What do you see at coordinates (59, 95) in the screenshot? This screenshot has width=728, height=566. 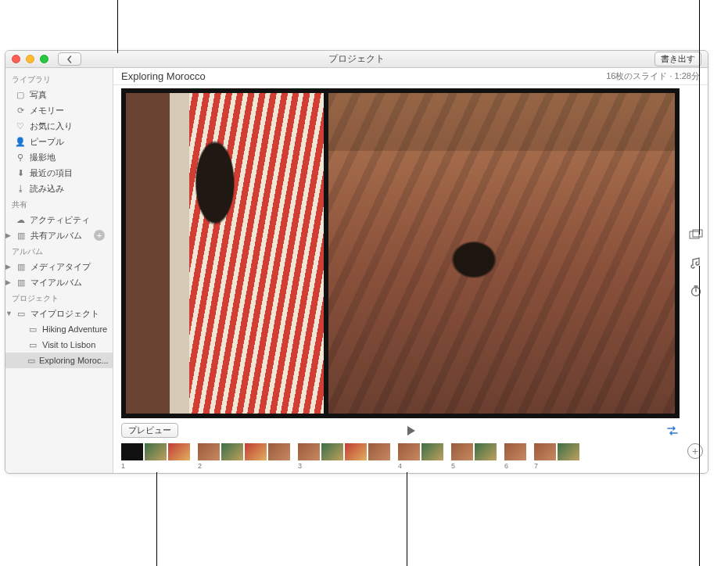 I see `sidebar-item-photos: ▢写真` at bounding box center [59, 95].